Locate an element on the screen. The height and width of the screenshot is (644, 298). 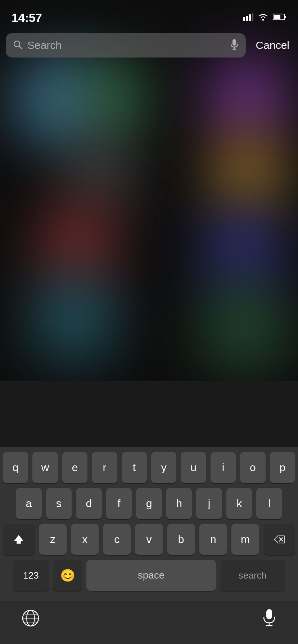
key-h: h is located at coordinates (179, 503).